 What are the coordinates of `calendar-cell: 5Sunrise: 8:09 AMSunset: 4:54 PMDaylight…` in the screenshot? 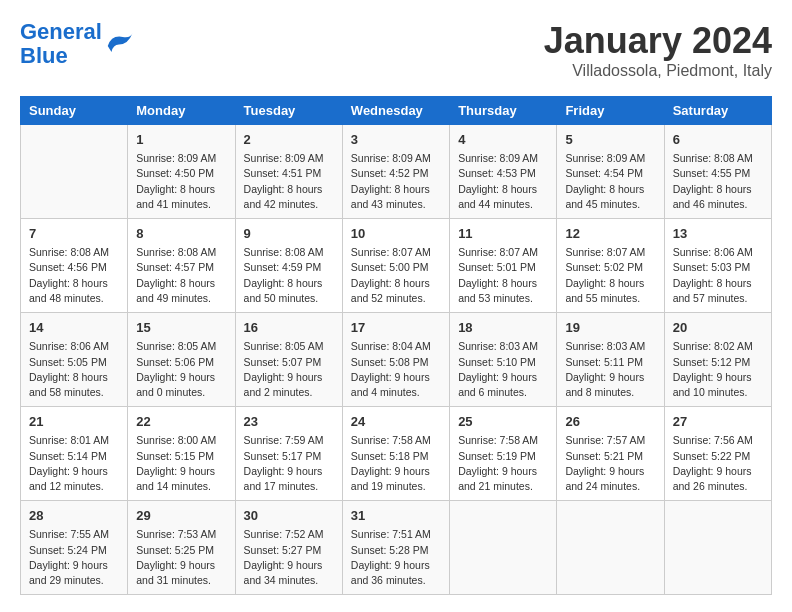 It's located at (610, 172).